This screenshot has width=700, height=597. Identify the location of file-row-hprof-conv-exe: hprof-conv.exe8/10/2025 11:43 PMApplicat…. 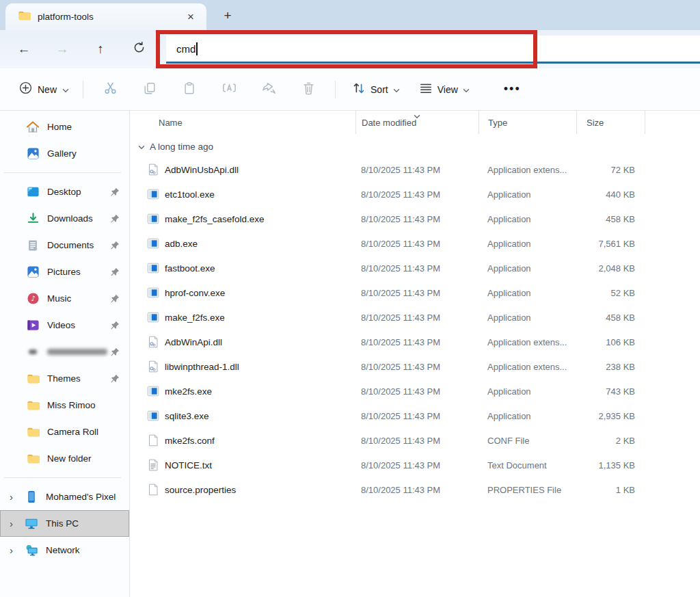
(415, 293).